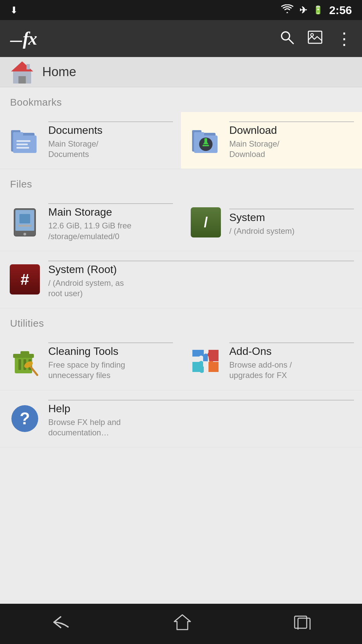 Image resolution: width=362 pixels, height=644 pixels. What do you see at coordinates (181, 280) in the screenshot?
I see `system-root-item: # System (Root) / (Android system, asroo…` at bounding box center [181, 280].